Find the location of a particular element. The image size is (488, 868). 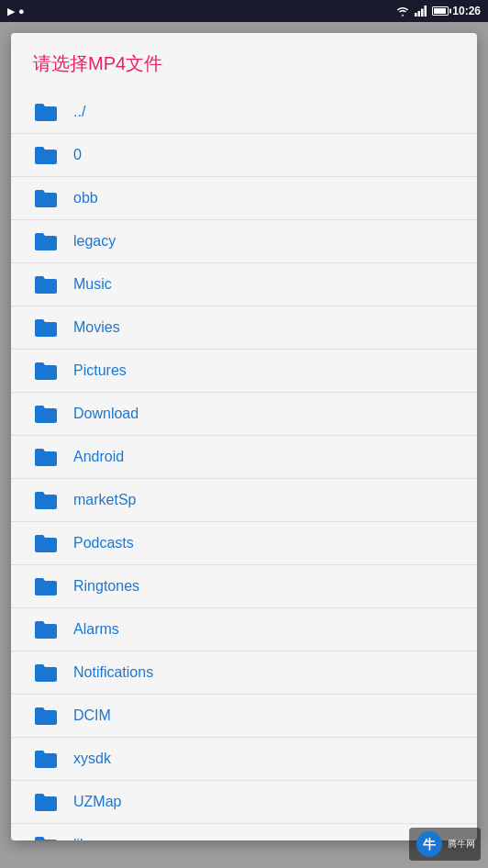

folder-item: ../ is located at coordinates (244, 112).